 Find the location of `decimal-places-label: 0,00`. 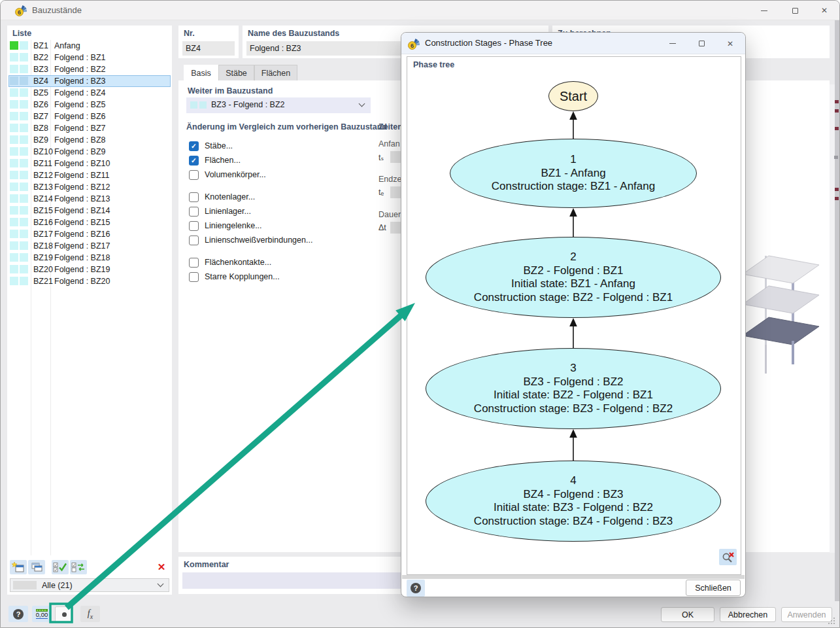

decimal-places-label: 0,00 is located at coordinates (42, 615).